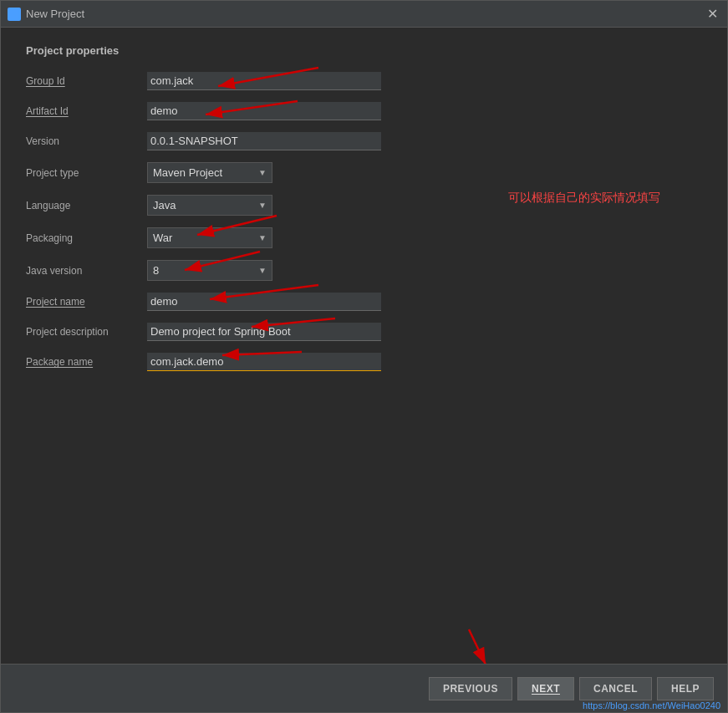 This screenshot has height=713, width=728. What do you see at coordinates (584, 198) in the screenshot?
I see `annotation-text: 可以根据自己的实际情况填写` at bounding box center [584, 198].